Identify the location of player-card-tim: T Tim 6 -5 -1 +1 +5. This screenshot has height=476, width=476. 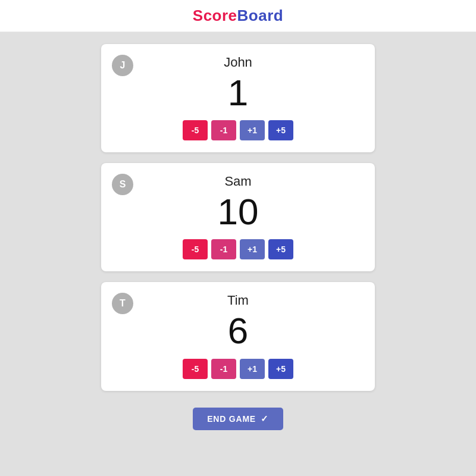
(238, 336).